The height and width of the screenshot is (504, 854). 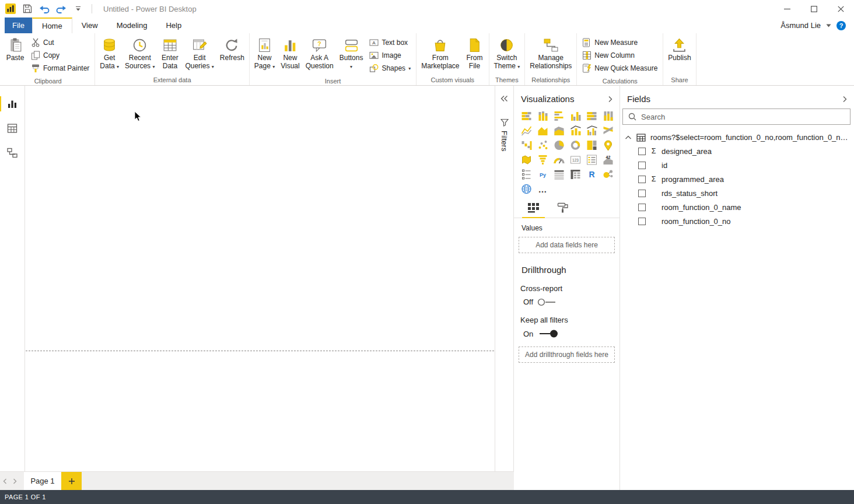 What do you see at coordinates (504, 99) in the screenshot?
I see `expand-filters-button` at bounding box center [504, 99].